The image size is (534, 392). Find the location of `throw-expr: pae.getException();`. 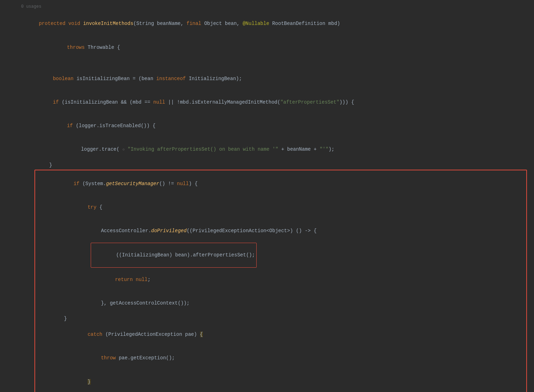

throw-expr: pae.getException(); is located at coordinates (147, 358).